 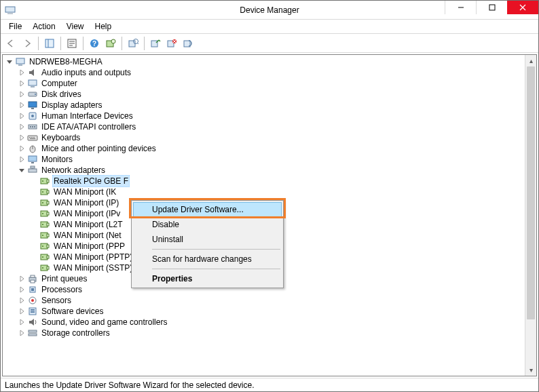 What do you see at coordinates (208, 210) in the screenshot?
I see `context-menu-item: Update Driver Software...` at bounding box center [208, 210].